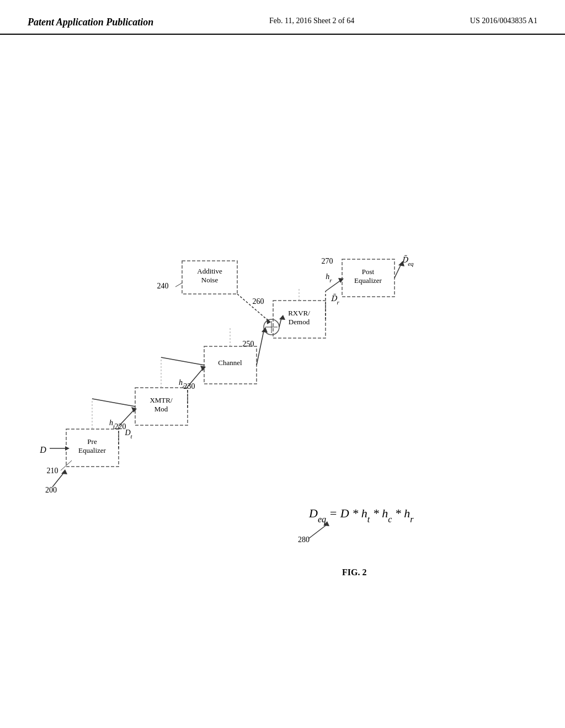 This screenshot has height=728, width=565. What do you see at coordinates (248, 344) in the screenshot?
I see `ref-250: 250` at bounding box center [248, 344].